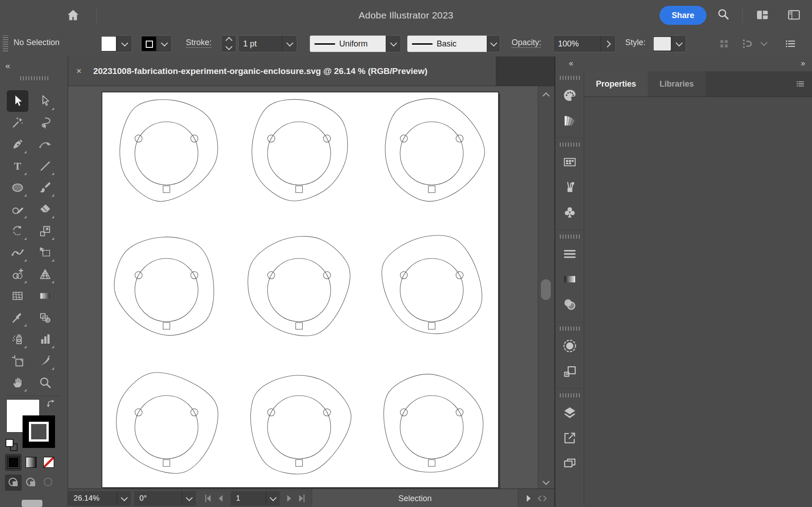 This screenshot has width=812, height=507. I want to click on document-tab: × 20231008-fabrication-experiment-organi…, so click(282, 71).